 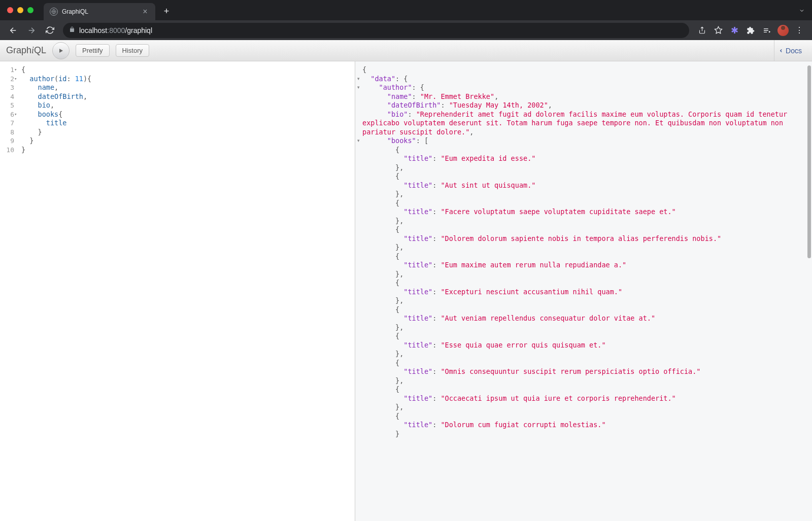 I want to click on address-bar-row: localhost:8000/graphiql ✱ ⋮, so click(x=406, y=30).